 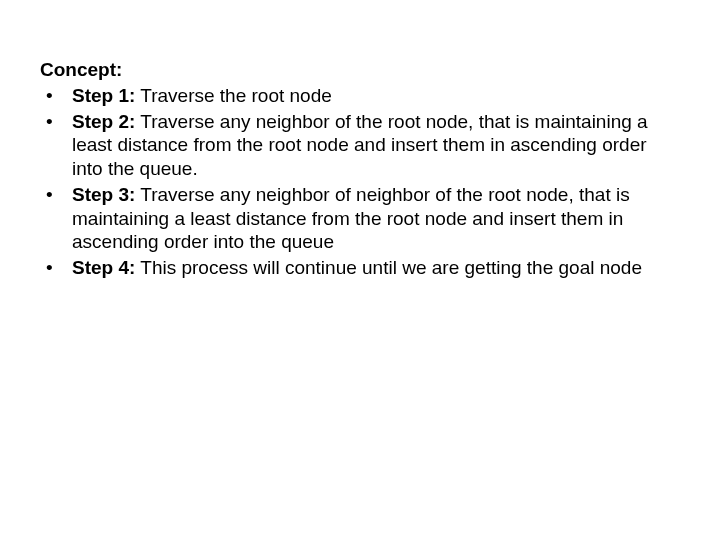 I want to click on step-label: Step 3:, so click(x=104, y=194).